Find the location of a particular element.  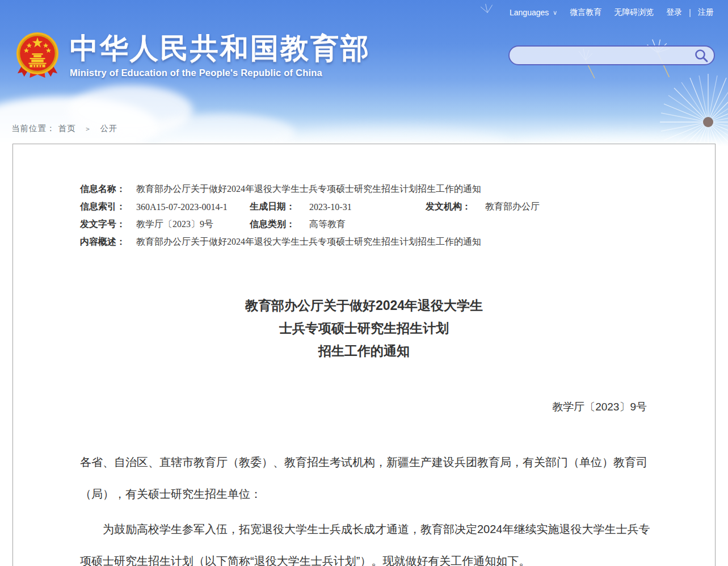

search-box is located at coordinates (612, 56).